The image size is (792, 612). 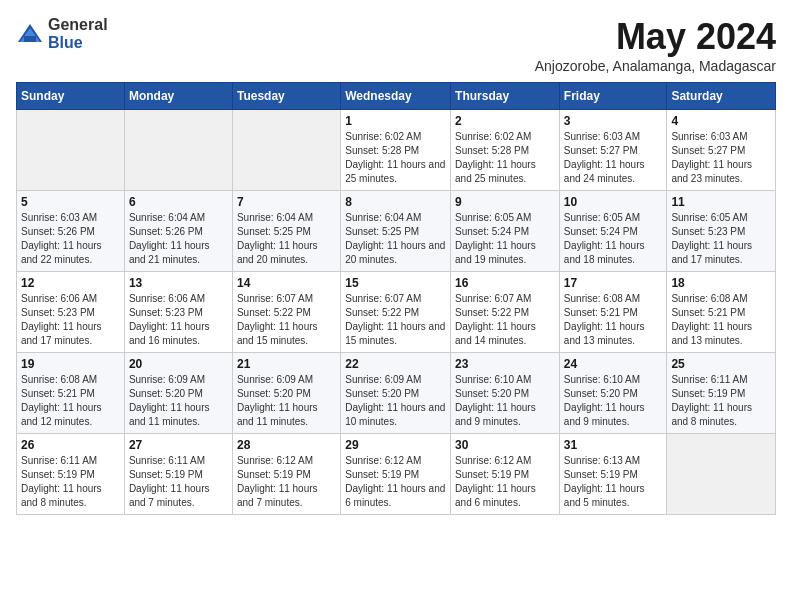 I want to click on calendar-cell: 13Sunrise: 6:06 AM Sunset: 5:23 PM Dayli…, so click(x=178, y=312).